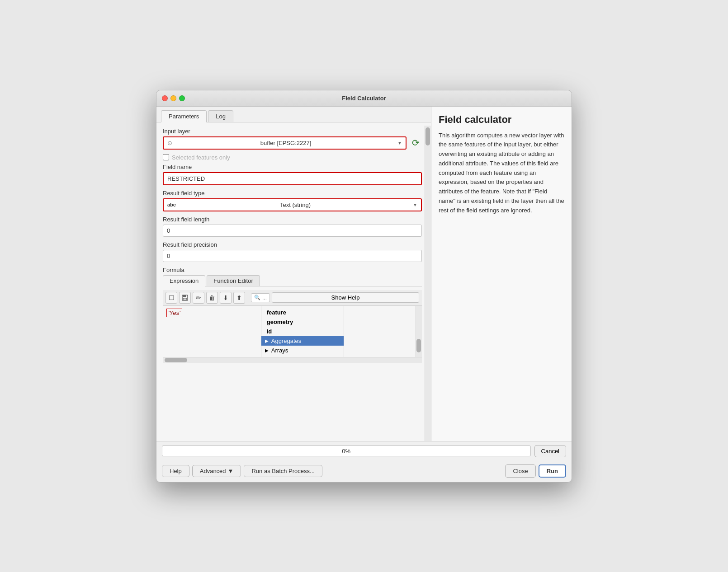 Image resolution: width=728 pixels, height=572 pixels. I want to click on info-panel-title: Field calculator, so click(501, 120).